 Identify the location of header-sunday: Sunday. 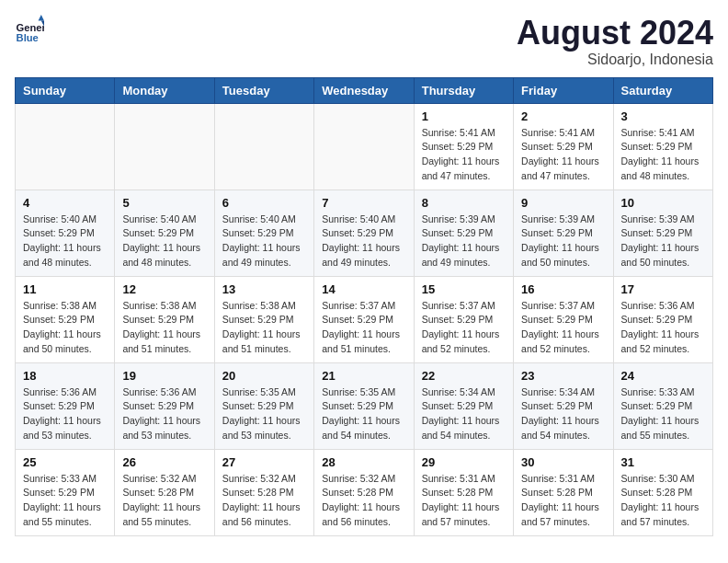
(65, 90).